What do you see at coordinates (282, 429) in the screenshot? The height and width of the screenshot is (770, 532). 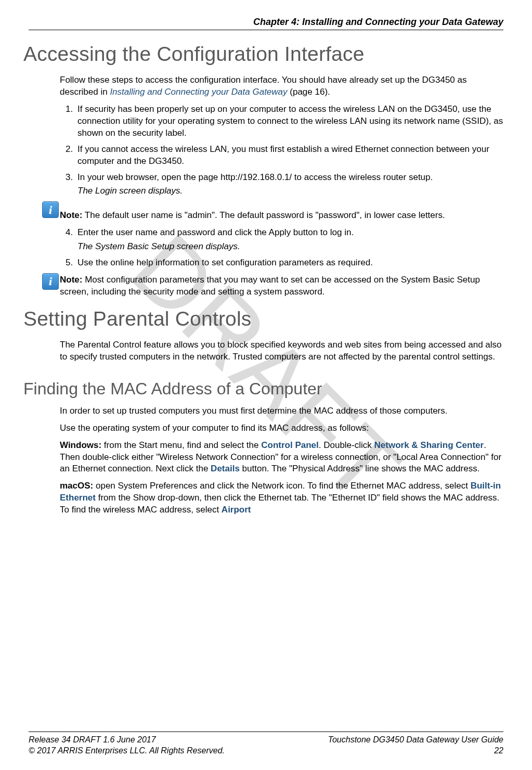 I see `mac-p2: Use the operating system of your compute…` at bounding box center [282, 429].